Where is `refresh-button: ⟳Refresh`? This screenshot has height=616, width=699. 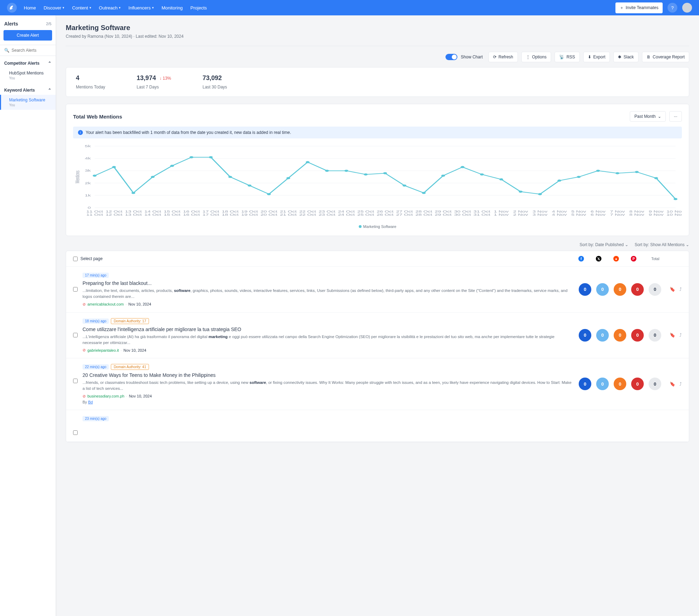
refresh-button: ⟳Refresh is located at coordinates (503, 57).